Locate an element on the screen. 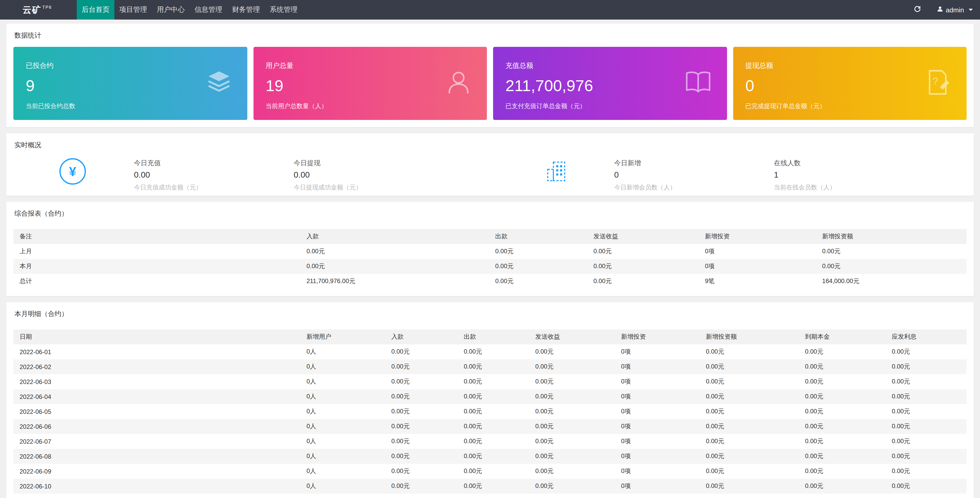 This screenshot has width=980, height=498. stat-caption: 当前在线会员数（人） is located at coordinates (854, 188).